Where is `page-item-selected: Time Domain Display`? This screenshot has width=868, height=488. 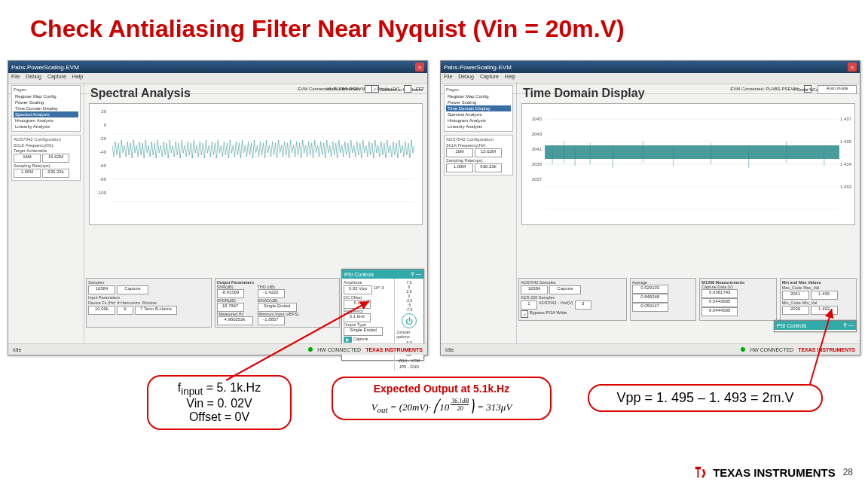 page-item-selected: Time Domain Display is located at coordinates (478, 108).